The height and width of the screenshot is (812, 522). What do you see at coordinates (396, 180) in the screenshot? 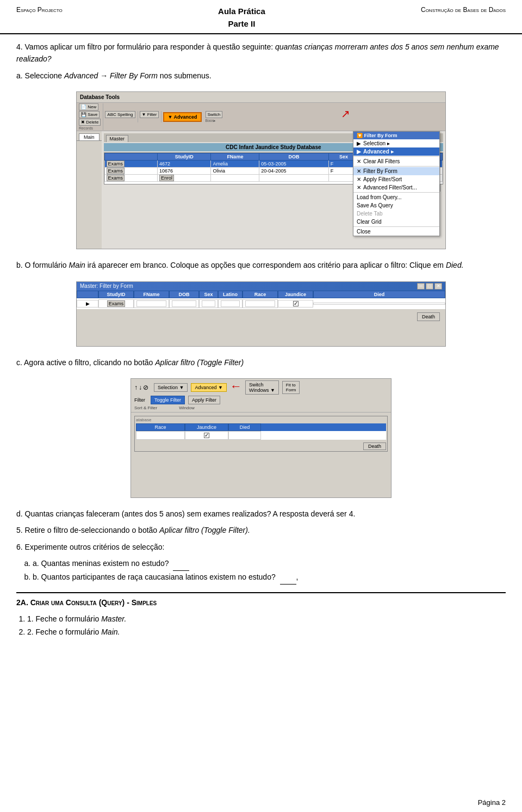
I see `dropdown-apply-filter: ✕ Apply Filter/Sort` at bounding box center [396, 180].